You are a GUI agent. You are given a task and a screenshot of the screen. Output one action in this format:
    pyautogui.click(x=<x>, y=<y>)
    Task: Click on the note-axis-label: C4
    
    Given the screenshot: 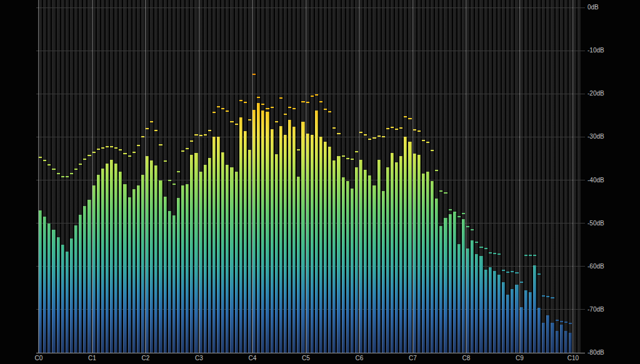 What is the action you would take?
    pyautogui.click(x=252, y=358)
    